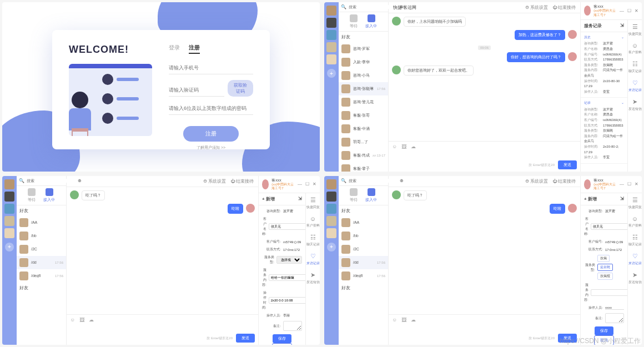  What do you see at coordinates (194, 49) in the screenshot?
I see `tab-register: 注册` at bounding box center [194, 49].